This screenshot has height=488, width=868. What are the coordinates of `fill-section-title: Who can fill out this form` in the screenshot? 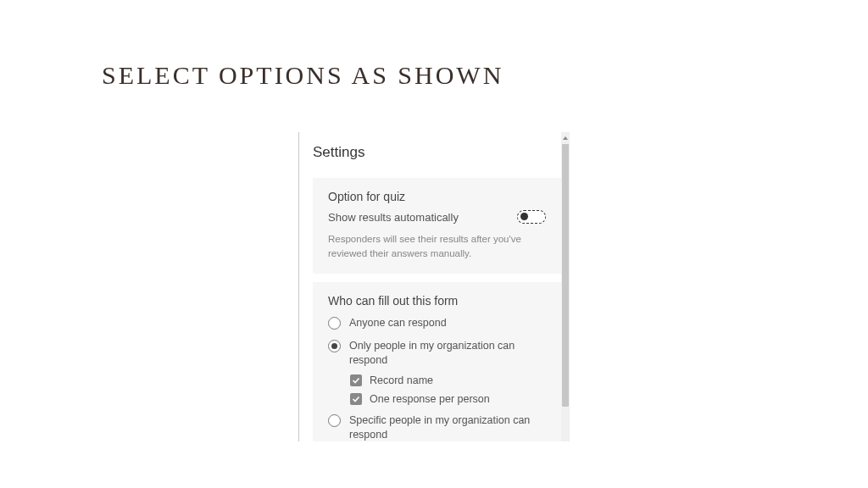 It's located at (437, 301).